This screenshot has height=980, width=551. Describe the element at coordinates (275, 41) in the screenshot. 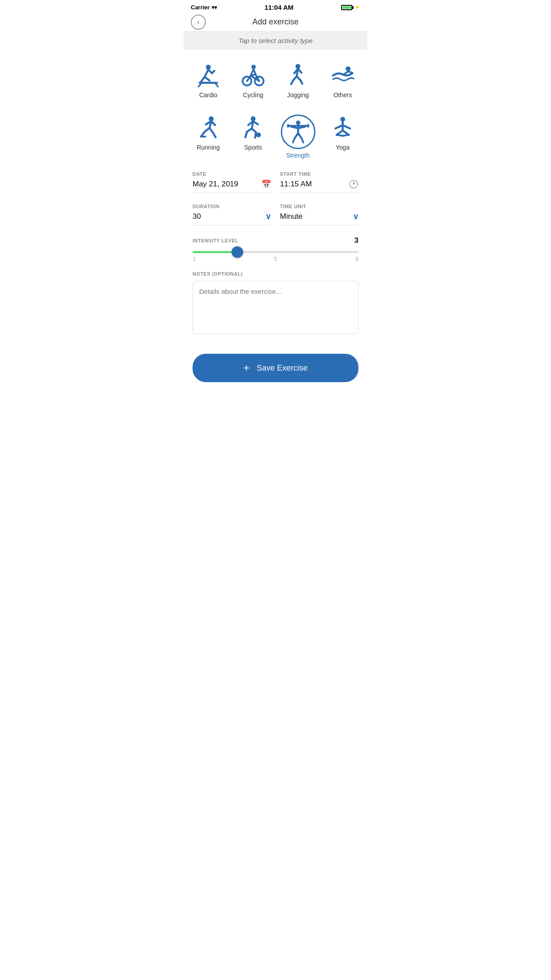

I see `activity-banner-text: Tap to select activity type` at that location.